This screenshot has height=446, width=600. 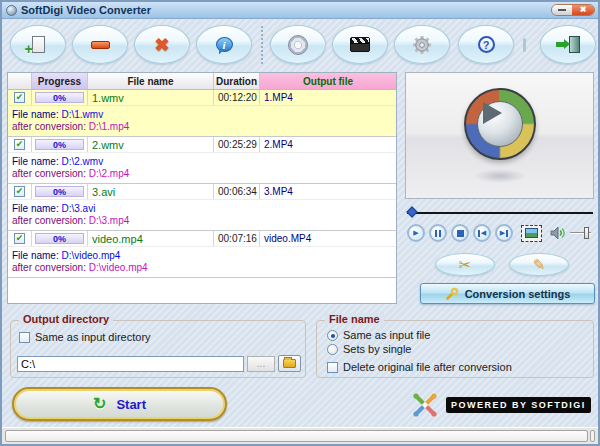 I want to click on remove-file-button, so click(x=100, y=44).